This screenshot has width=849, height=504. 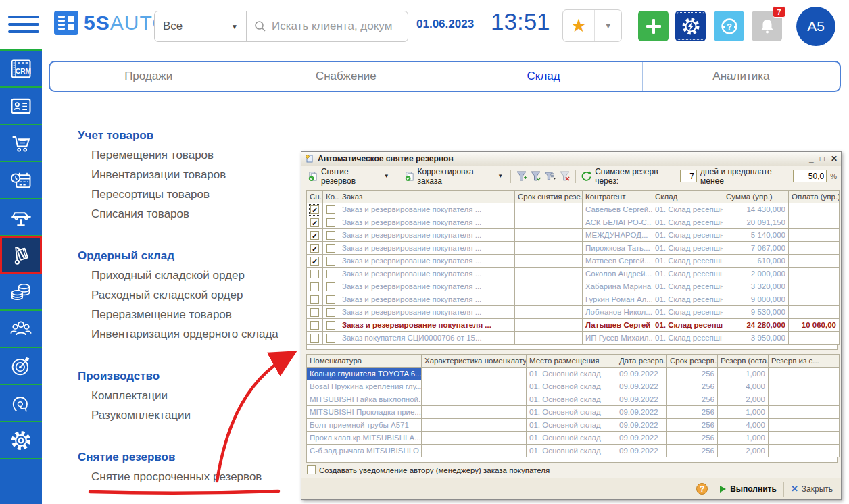 What do you see at coordinates (315, 223) in the screenshot?
I see `row-checkbox: ✓` at bounding box center [315, 223].